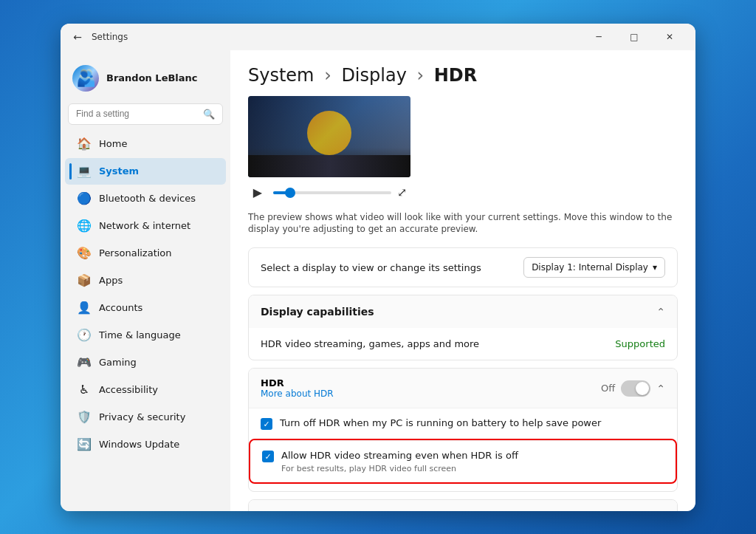  I want to click on battery-checkbox-row: ✓ Turn off HDR when my PC is running on …, so click(463, 423).